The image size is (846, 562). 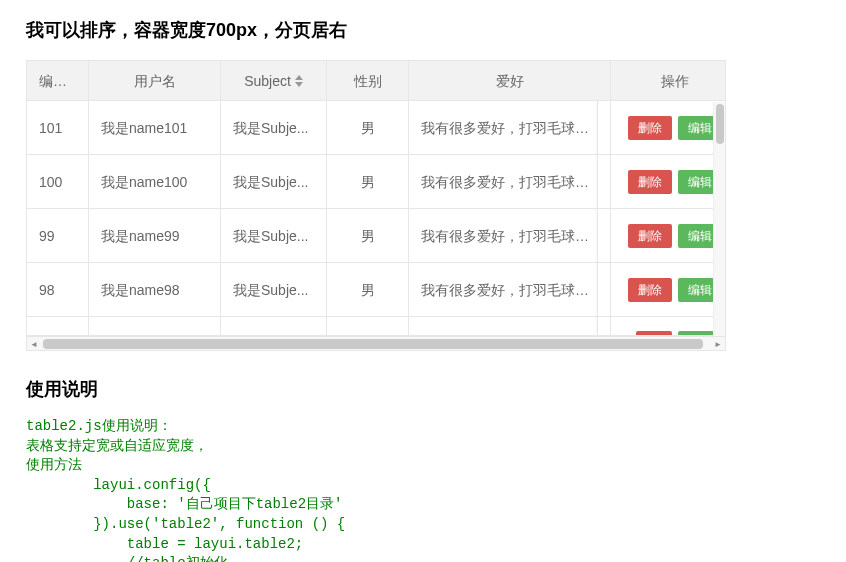 What do you see at coordinates (268, 80) in the screenshot?
I see `col-header-subject-label: Subject` at bounding box center [268, 80].